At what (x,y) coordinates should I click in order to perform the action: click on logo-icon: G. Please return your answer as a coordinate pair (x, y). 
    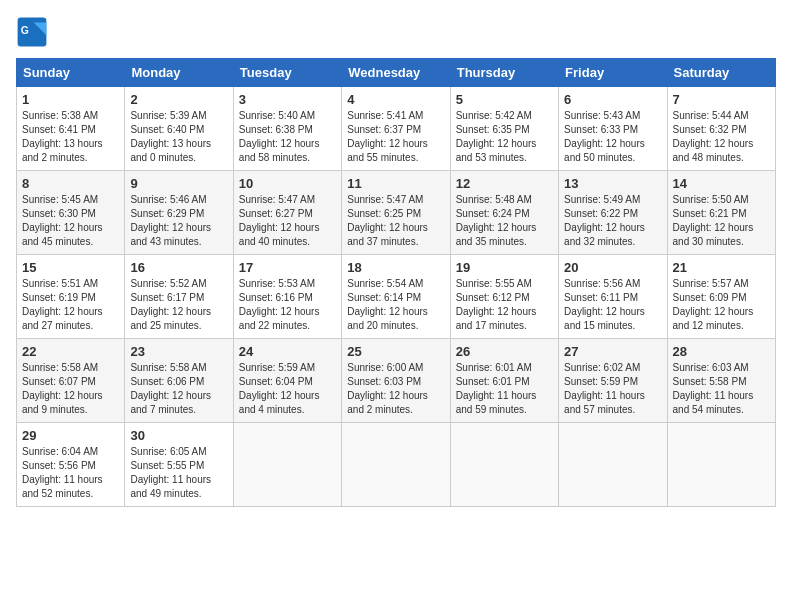
    Looking at the image, I should click on (32, 32).